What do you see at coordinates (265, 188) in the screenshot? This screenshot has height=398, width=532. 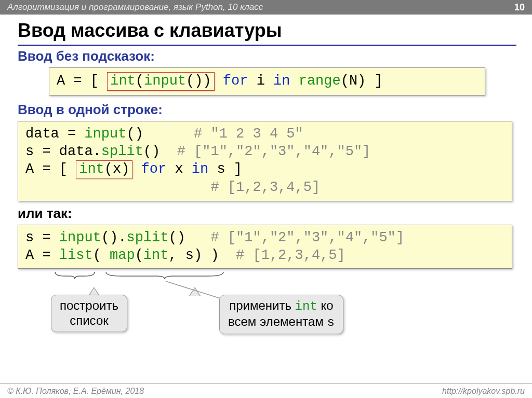 I see `code-line: # [1,2,3,4,5]` at bounding box center [265, 188].